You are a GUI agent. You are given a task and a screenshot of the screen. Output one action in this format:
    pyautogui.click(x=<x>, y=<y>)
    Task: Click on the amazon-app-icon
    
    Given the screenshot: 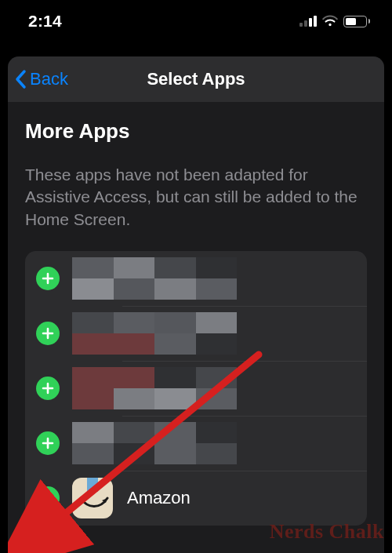 What is the action you would take?
    pyautogui.click(x=93, y=498)
    